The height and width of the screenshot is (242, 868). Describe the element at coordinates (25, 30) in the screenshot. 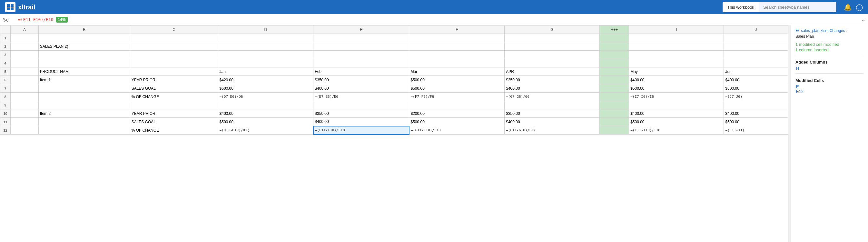

I see `col-header-A: A` at that location.